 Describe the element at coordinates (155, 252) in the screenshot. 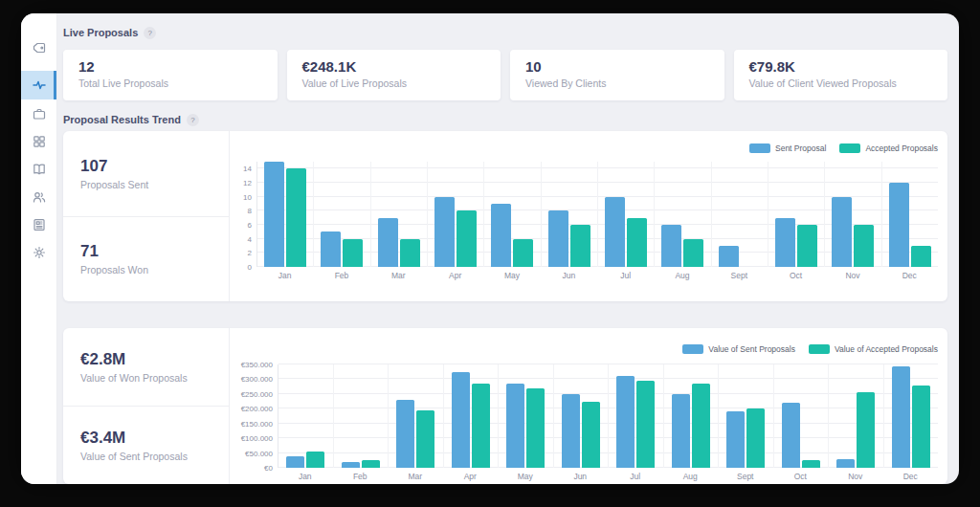

I see `stat-value: 71` at that location.